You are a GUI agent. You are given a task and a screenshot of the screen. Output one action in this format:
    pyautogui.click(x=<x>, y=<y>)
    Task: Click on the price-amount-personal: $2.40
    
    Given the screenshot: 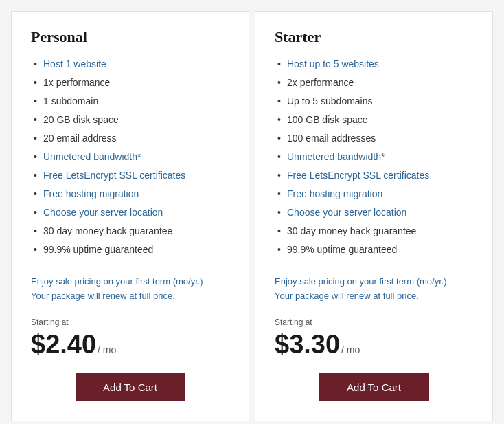 What is the action you would take?
    pyautogui.click(x=63, y=345)
    